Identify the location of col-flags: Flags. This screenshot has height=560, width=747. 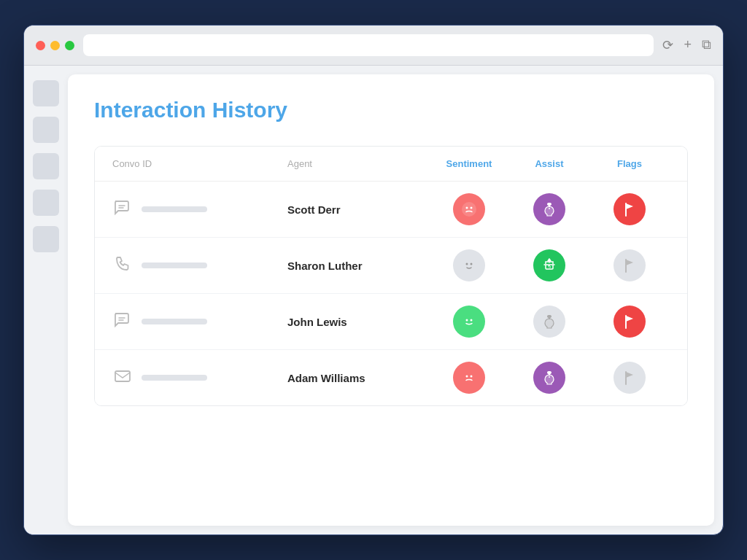
(630, 163).